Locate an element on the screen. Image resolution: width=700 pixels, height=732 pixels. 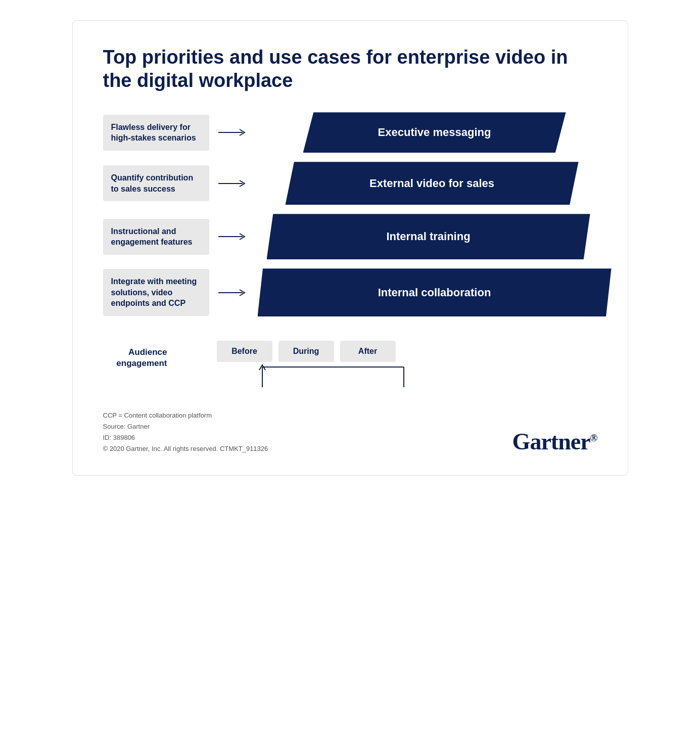
footnote-3: ID: 389806 is located at coordinates (186, 438).